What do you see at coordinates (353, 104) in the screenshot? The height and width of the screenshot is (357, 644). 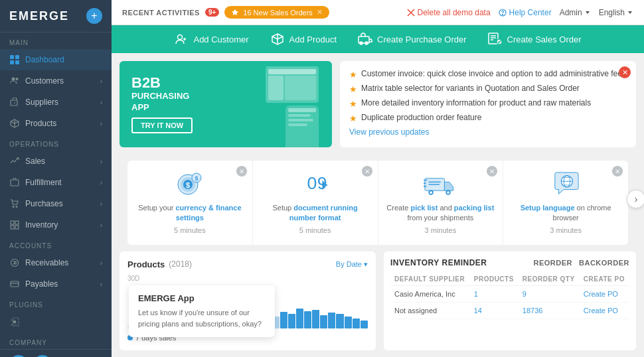 I see `star-icon-3: ★` at bounding box center [353, 104].